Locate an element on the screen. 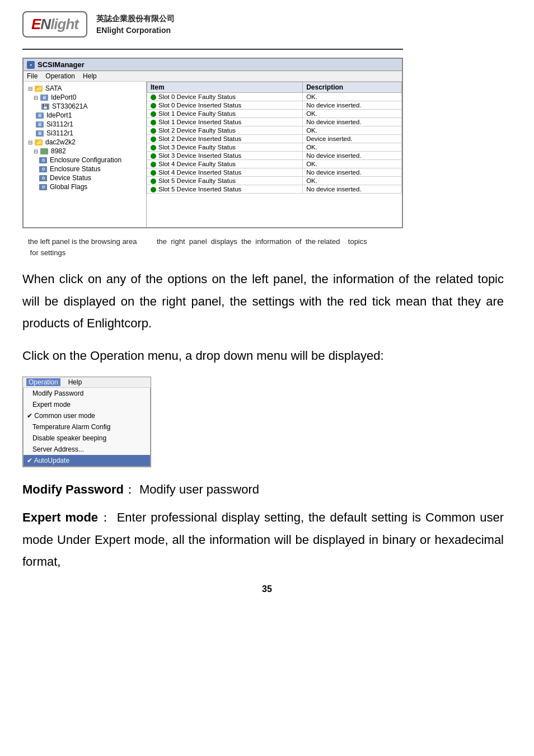  tree-label-si3112r1-b: Si3112r1 is located at coordinates (60, 133).